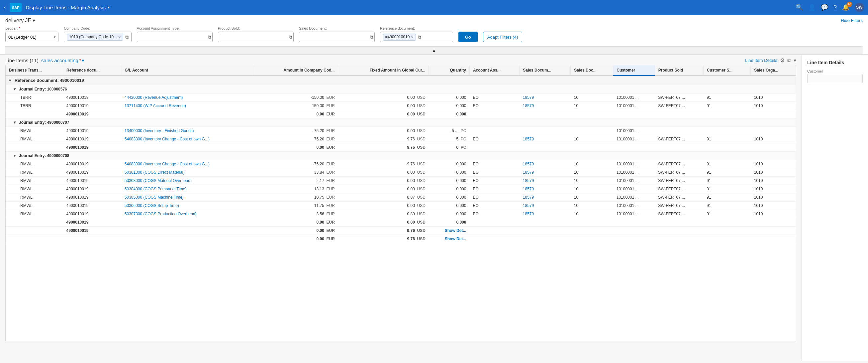 The image size is (868, 363). I want to click on side-panel-title: Line Item Details, so click(835, 63).